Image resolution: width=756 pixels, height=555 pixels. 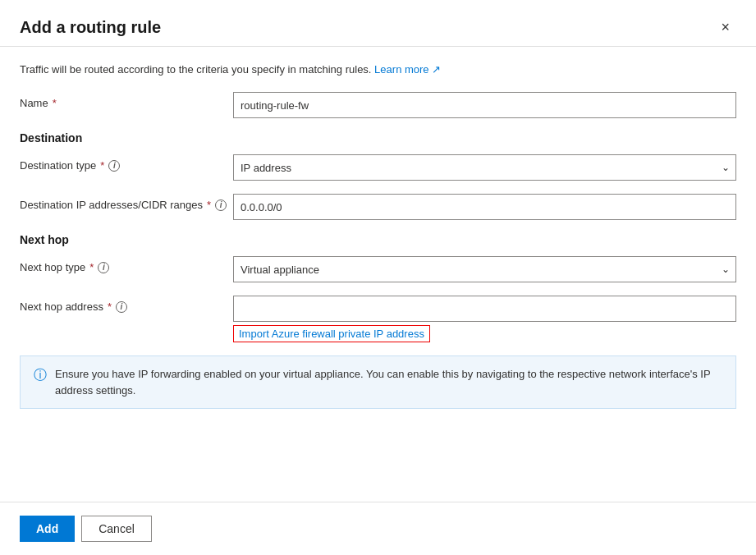 I want to click on next-hop-address-input, so click(x=484, y=309).